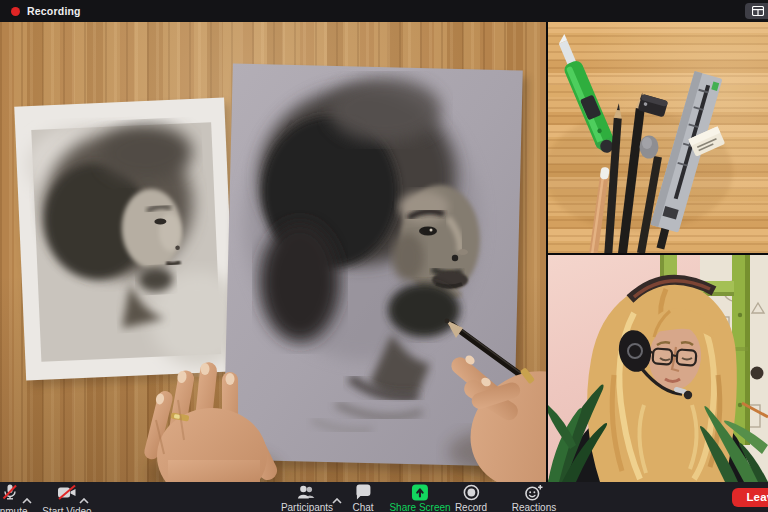  Describe the element at coordinates (420, 492) in the screenshot. I see `share-screen-icon` at that location.